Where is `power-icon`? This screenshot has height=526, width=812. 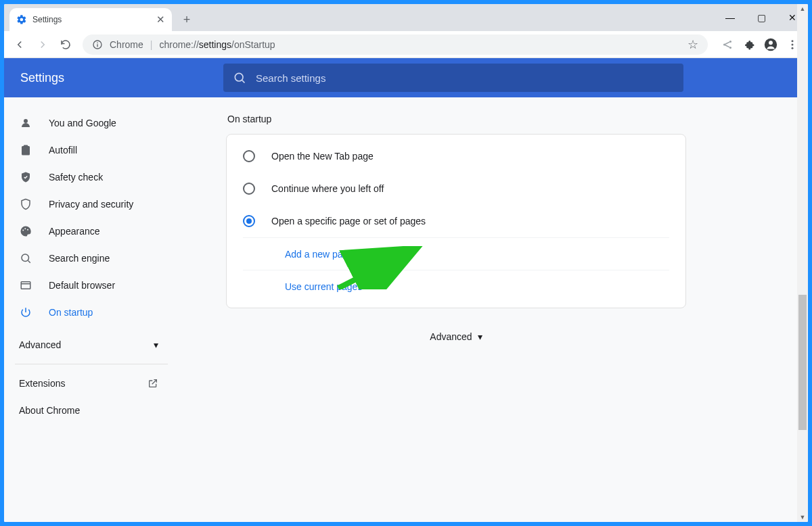
power-icon is located at coordinates (26, 312).